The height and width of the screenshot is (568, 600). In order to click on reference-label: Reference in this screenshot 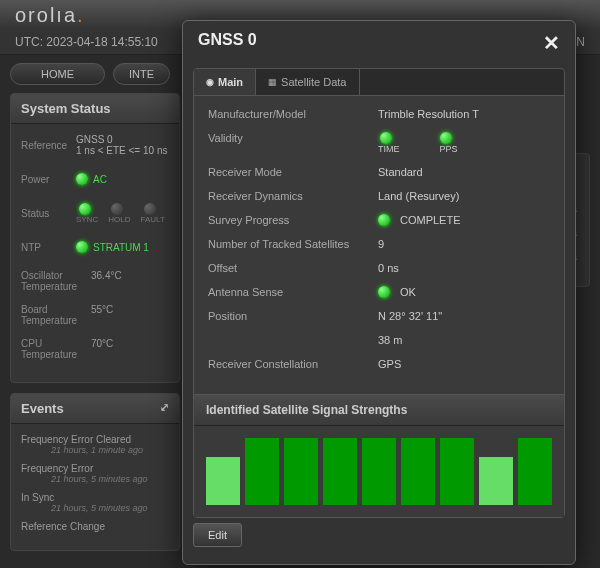, I will do `click(48, 146)`.